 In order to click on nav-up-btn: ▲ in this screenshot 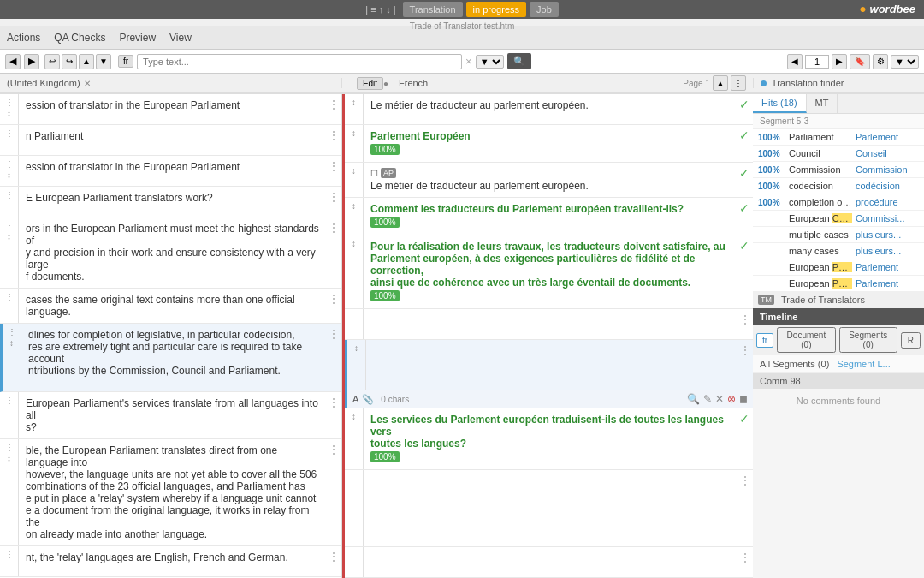, I will do `click(86, 62)`.